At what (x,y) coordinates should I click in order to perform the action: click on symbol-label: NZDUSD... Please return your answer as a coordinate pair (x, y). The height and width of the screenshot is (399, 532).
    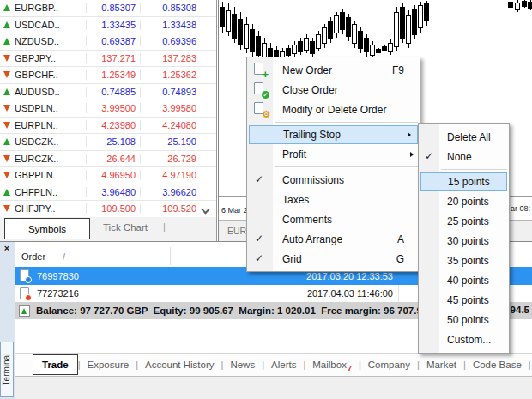
    Looking at the image, I should click on (37, 41).